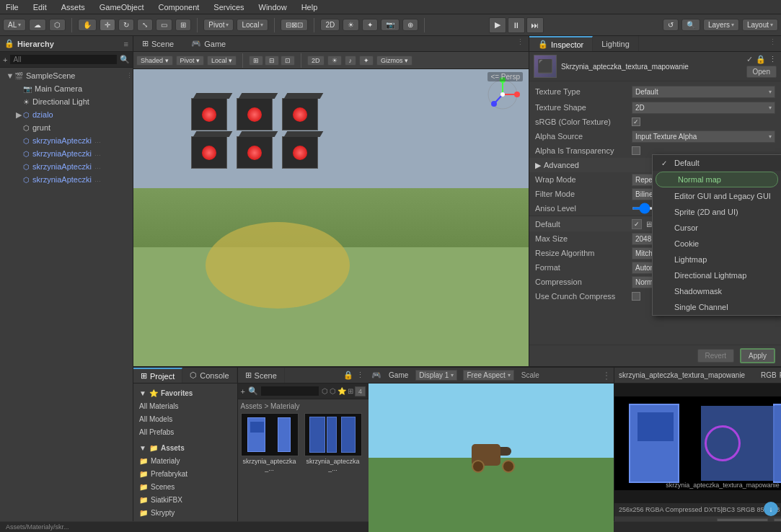 The width and height of the screenshot is (781, 532). What do you see at coordinates (717, 212) in the screenshot?
I see `dropdown-item-sprite: Sprite (2D and UI)` at bounding box center [717, 212].